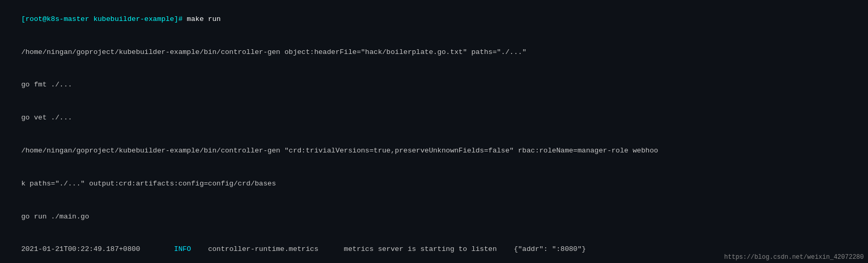 Image resolution: width=868 pixels, height=263 pixels. What do you see at coordinates (434, 118) in the screenshot?
I see `line-4: go vet ./...` at bounding box center [434, 118].